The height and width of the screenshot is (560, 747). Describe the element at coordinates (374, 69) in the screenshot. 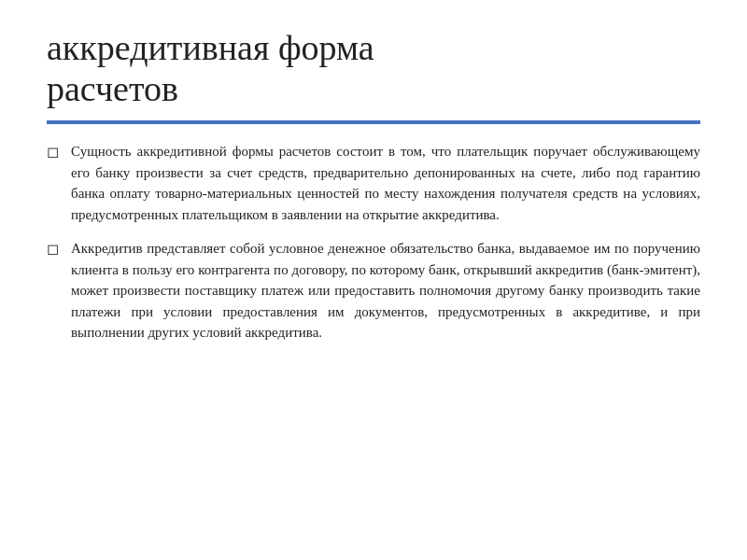

I see `slide-title: аккредитивная форма расчетов` at that location.